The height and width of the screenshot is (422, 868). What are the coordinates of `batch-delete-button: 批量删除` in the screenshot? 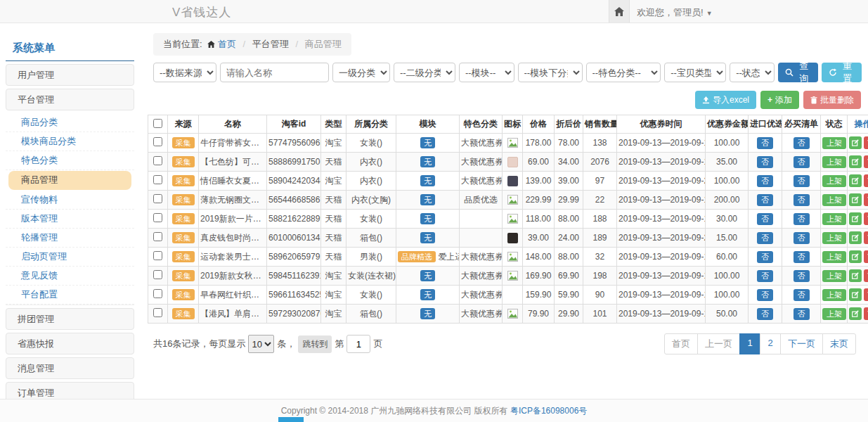 It's located at (832, 100).